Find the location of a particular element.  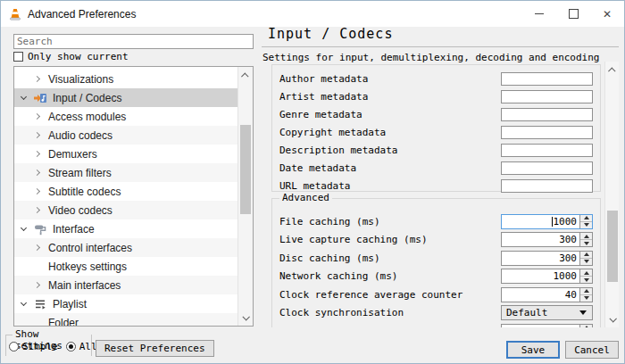

sidebar-item-main-interfaces: Main interfaces is located at coordinates (126, 285).